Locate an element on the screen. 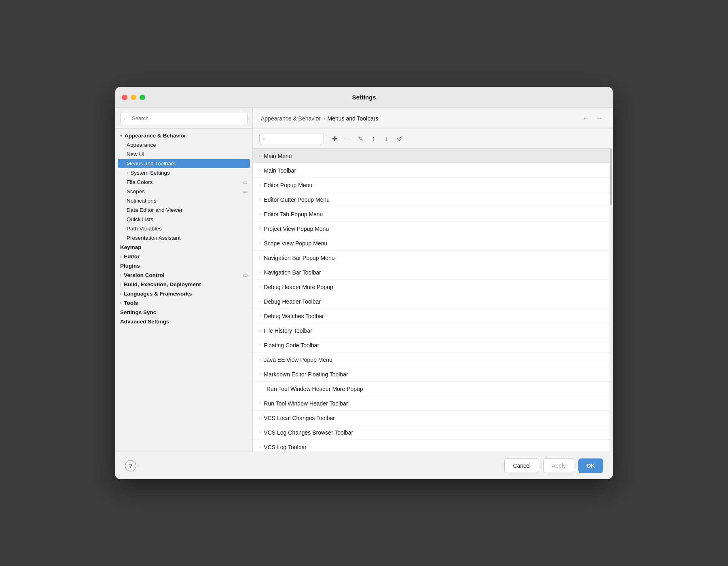  tree-label-vcs-log-toolbar: VCS Log Toolbar is located at coordinates (285, 447).